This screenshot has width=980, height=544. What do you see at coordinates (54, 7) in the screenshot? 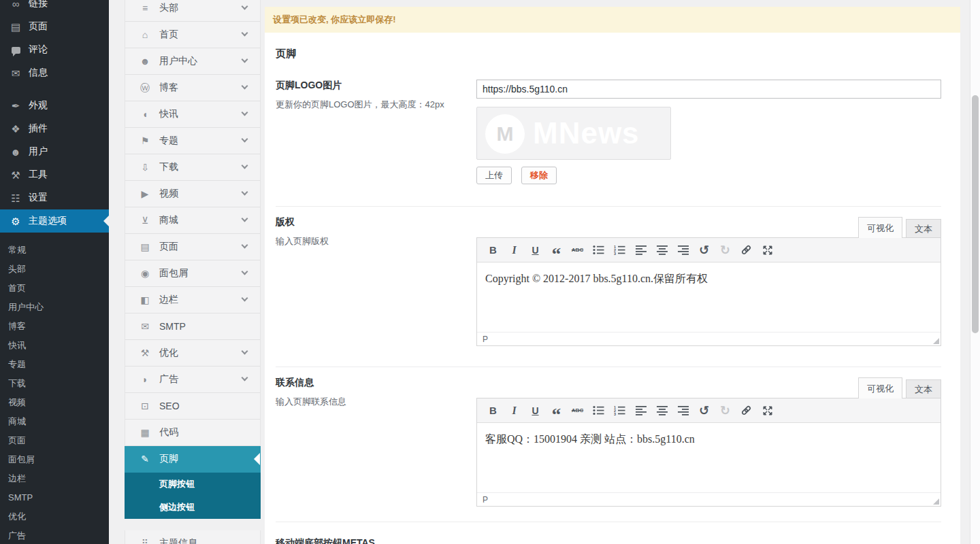
I see `sidebar-item-links: ∞ 链接` at bounding box center [54, 7].